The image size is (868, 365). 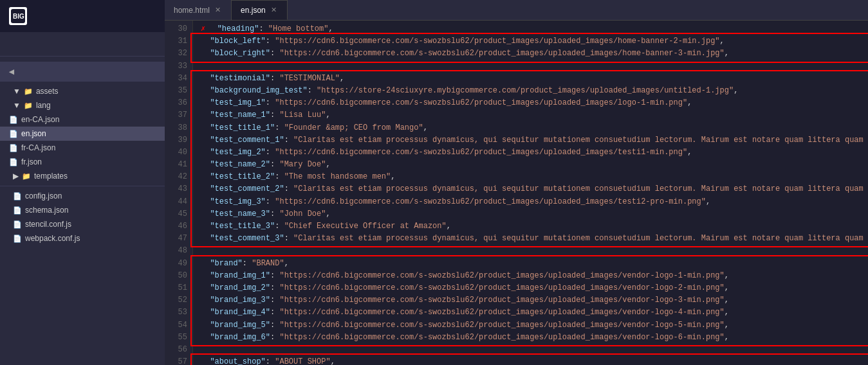 What do you see at coordinates (82, 155) in the screenshot?
I see `sidebar-nav: ◀ ▼ 📁 assets ▼ 📁 lang 📄 en-CA.json 📄 en.…` at bounding box center [82, 155].